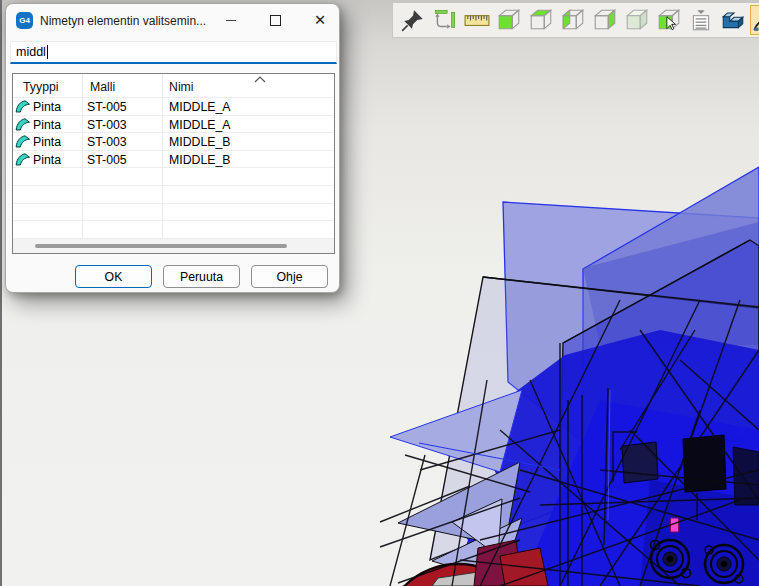 This screenshot has width=759, height=586. Describe the element at coordinates (320, 20) in the screenshot. I see `close-icon: ✕` at that location.